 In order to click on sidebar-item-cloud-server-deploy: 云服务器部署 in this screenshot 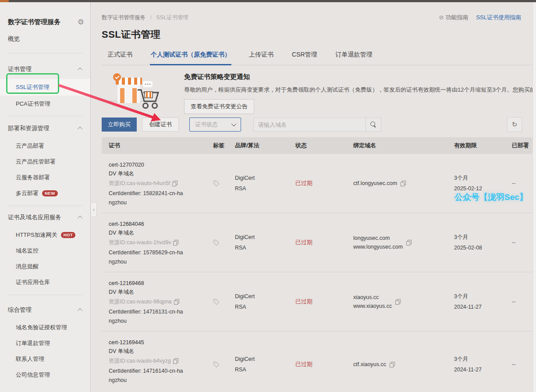, I will do `click(45, 178)`.